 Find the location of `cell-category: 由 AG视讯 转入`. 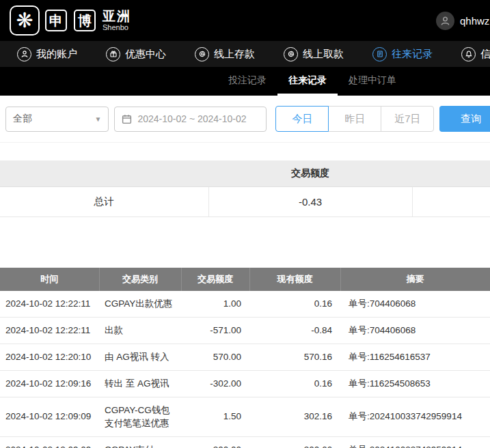

cell-category: 由 AG视讯 转入 is located at coordinates (140, 356).